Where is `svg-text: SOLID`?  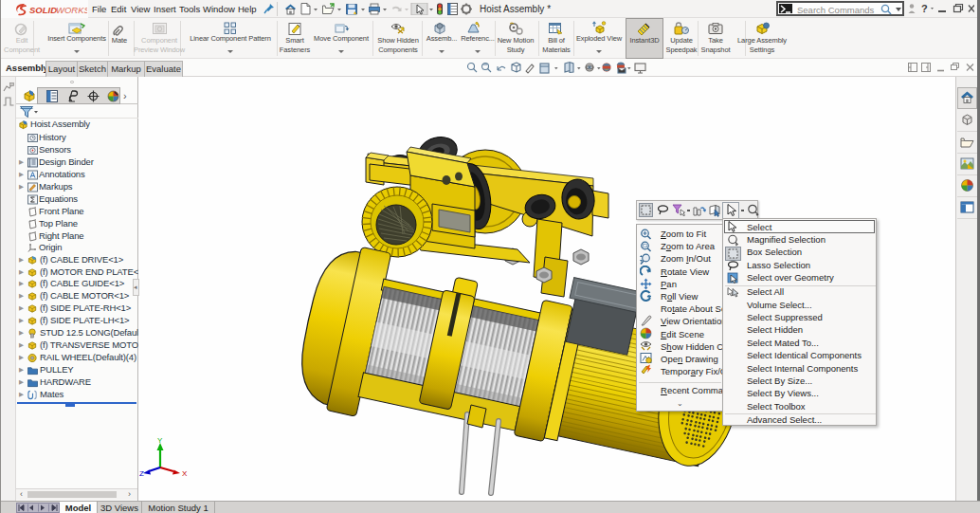
svg-text: SOLID is located at coordinates (44, 9).